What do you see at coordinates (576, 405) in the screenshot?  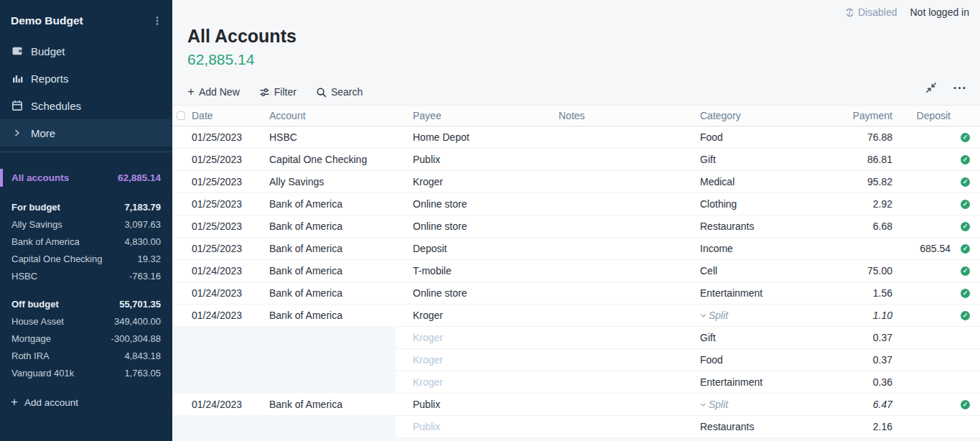 I see `transaction-row: 01/24/2023 Bank of America Publix Split …` at bounding box center [576, 405].